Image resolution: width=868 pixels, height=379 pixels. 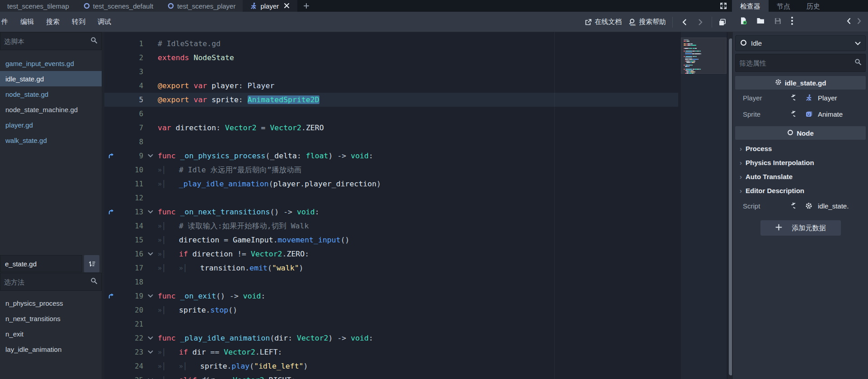 What do you see at coordinates (391, 114) in the screenshot?
I see `code-line-6: 6` at bounding box center [391, 114].